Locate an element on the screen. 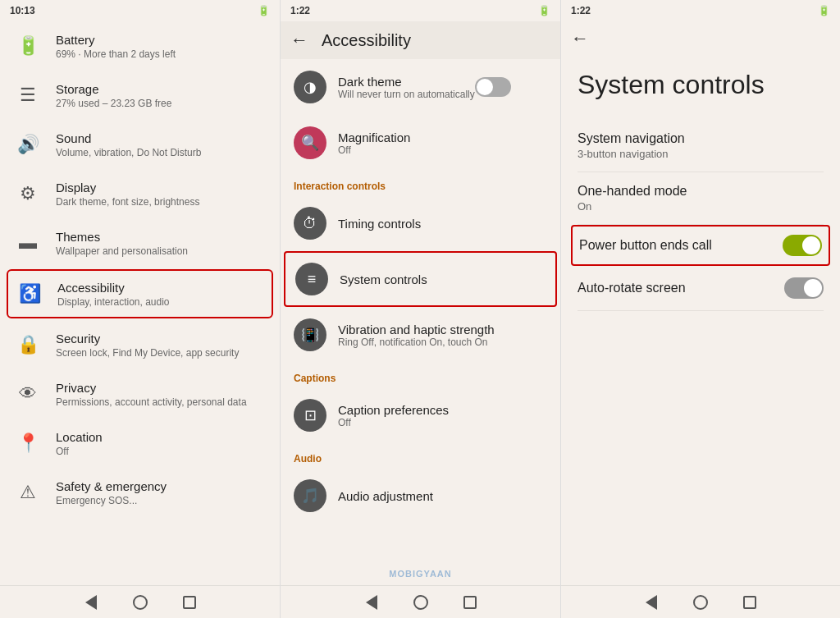 This screenshot has height=618, width=840. one-handed-item: One-handed mode On is located at coordinates (701, 199).